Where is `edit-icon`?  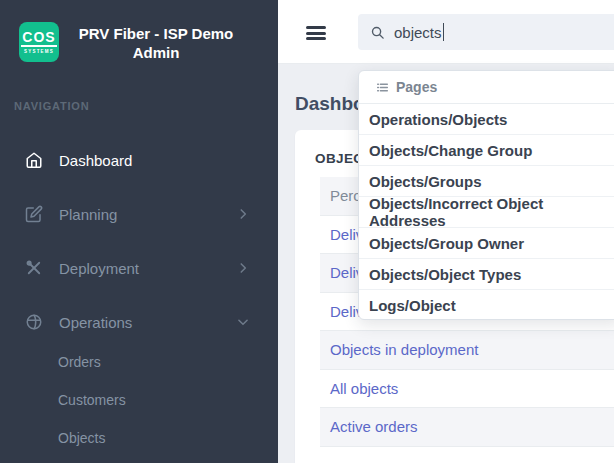 edit-icon is located at coordinates (34, 214).